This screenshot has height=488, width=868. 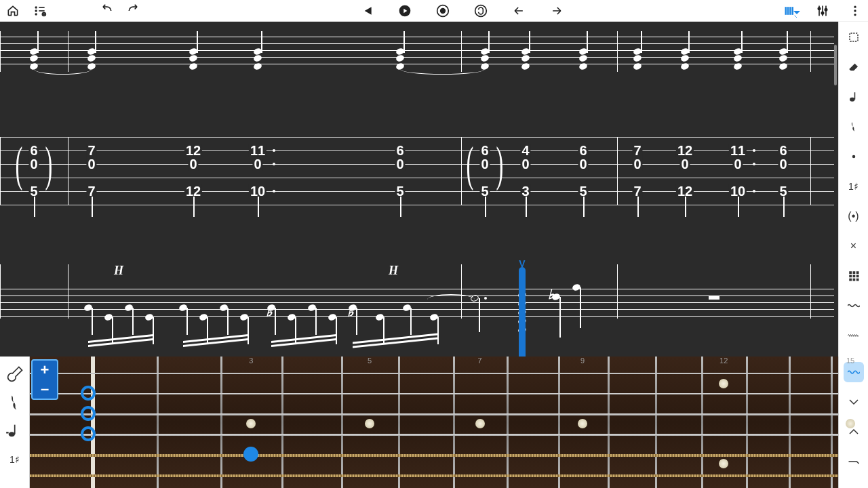 What do you see at coordinates (854, 186) in the screenshot?
I see `accidental-tool: 1♯` at bounding box center [854, 186].